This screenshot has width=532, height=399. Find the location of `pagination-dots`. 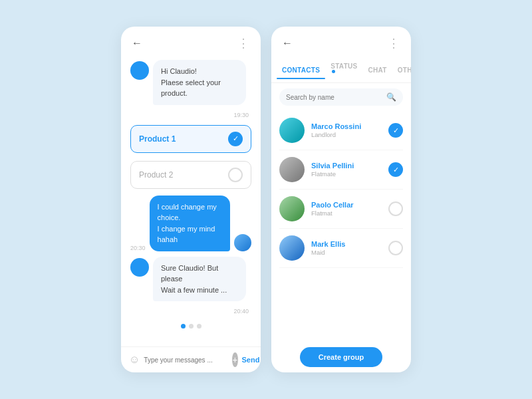

pagination-dots is located at coordinates (191, 326).